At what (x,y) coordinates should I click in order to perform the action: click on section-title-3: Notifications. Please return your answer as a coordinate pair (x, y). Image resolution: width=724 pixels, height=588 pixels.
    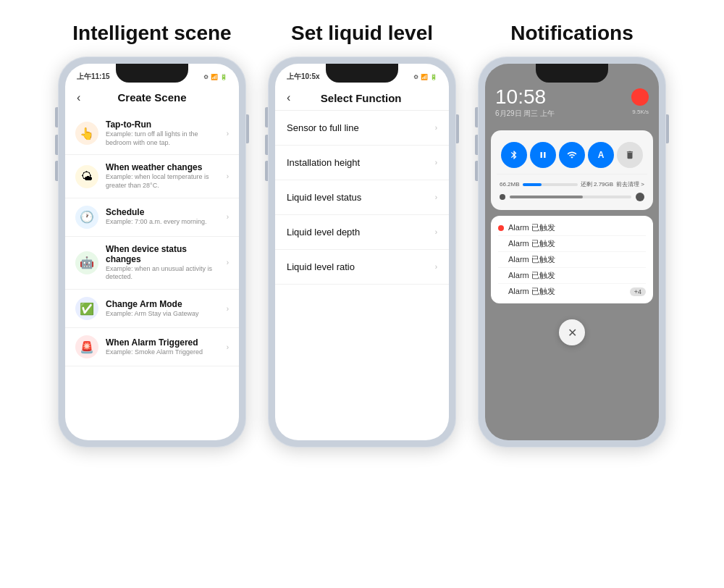
    Looking at the image, I should click on (572, 33).